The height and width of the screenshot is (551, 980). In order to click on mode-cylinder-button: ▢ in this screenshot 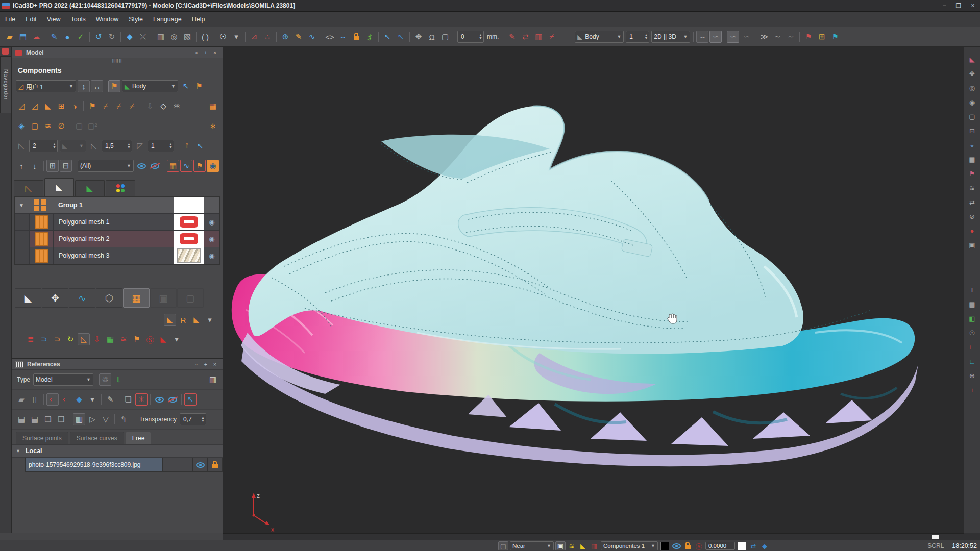, I will do `click(190, 298)`.